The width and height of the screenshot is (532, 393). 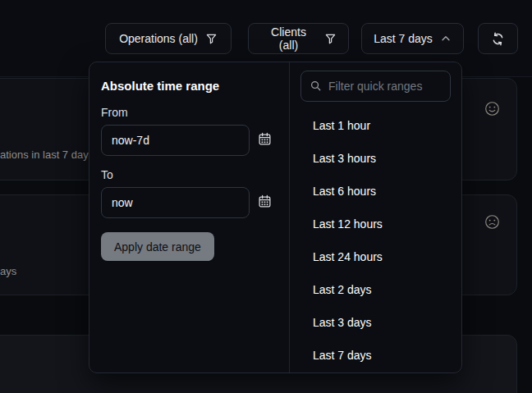 I want to click on to-calendar-button, so click(x=264, y=203).